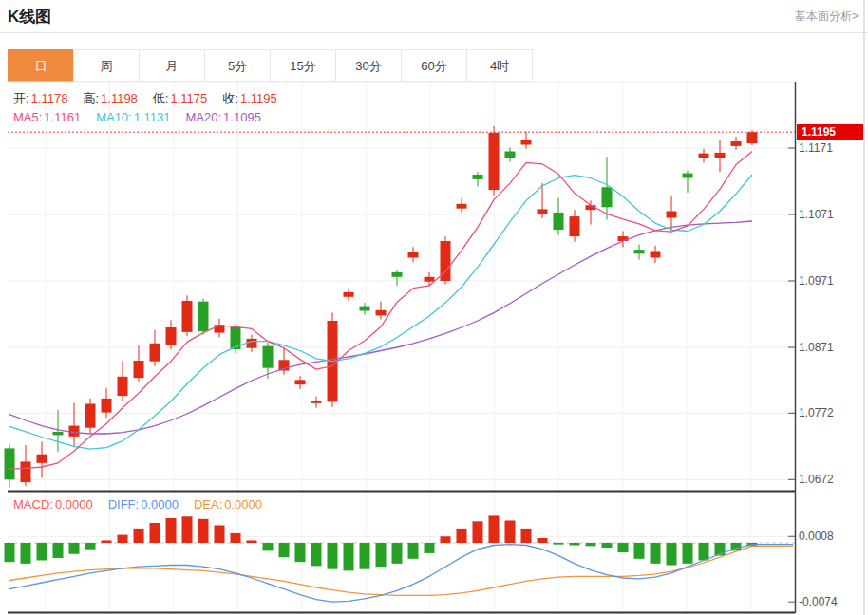  I want to click on readout-value: 1.1178, so click(49, 99).